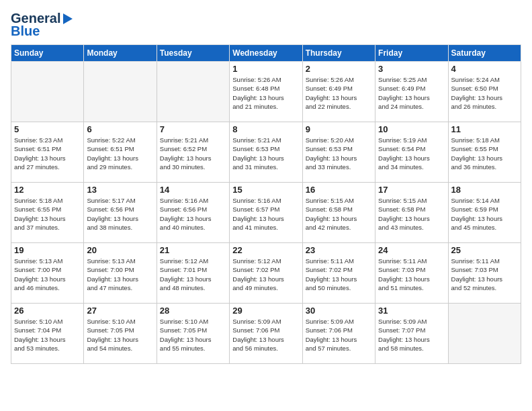 The height and width of the screenshot is (411, 532). What do you see at coordinates (120, 152) in the screenshot?
I see `calendar-cell: 6Sunrise: 5:22 AM Sunset: 6:51 PM Daylig…` at bounding box center [120, 152].